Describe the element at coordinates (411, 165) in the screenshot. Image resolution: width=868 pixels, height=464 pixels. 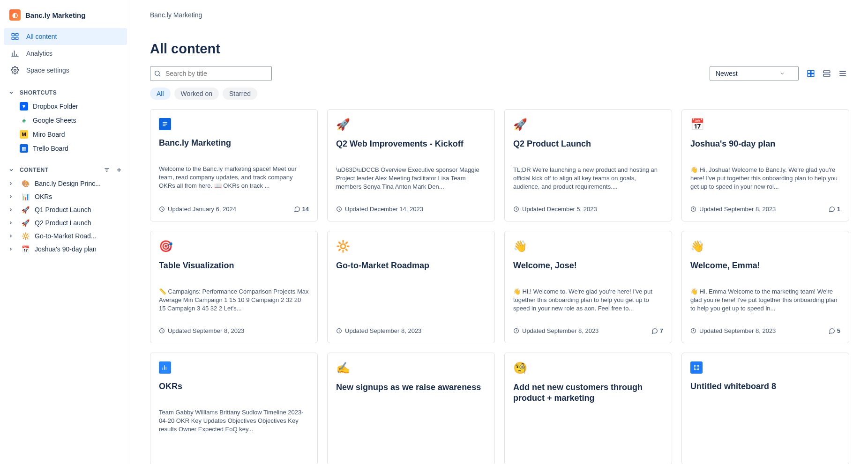
I see `content-card: 🚀 Q2 Web Improvements - Kickoff \uD83D\u…` at that location.